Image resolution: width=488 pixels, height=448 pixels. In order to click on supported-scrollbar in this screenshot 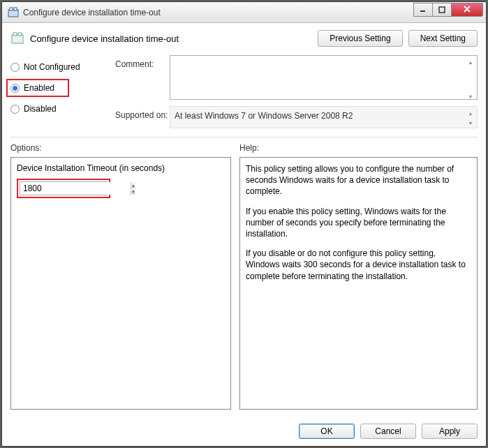, I will do `click(471, 117)`.